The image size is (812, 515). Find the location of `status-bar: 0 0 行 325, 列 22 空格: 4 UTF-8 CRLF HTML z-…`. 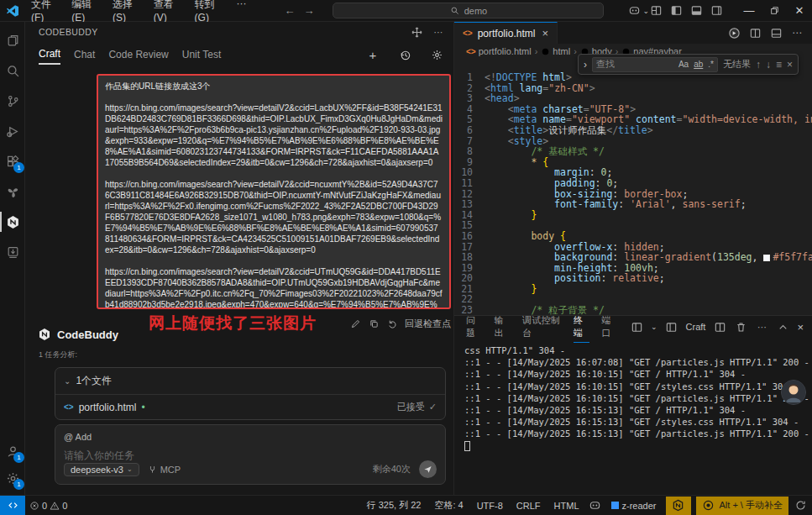

status-bar: 0 0 行 325, 列 22 空格: 4 UTF-8 CRLF HTML z-… is located at coordinates (406, 505).